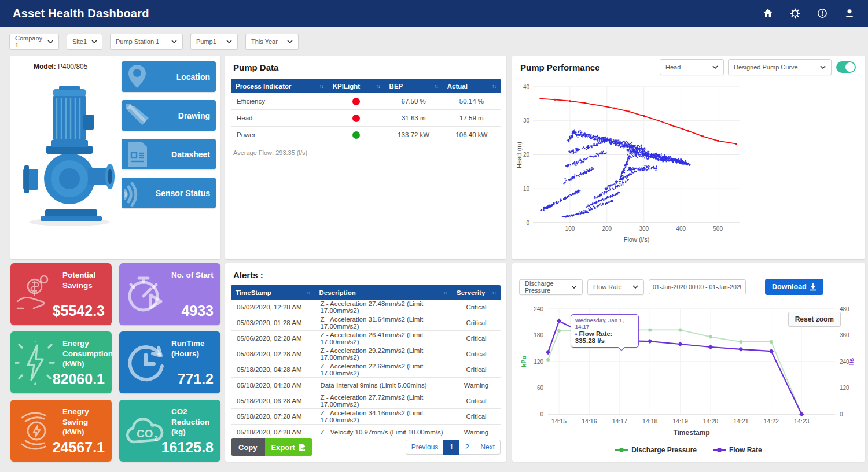 The image size is (868, 472). Describe the element at coordinates (170, 430) in the screenshot. I see `kpi-co2-reduction: CO 2 CO2 Reduction (kg) 16125.8` at that location.